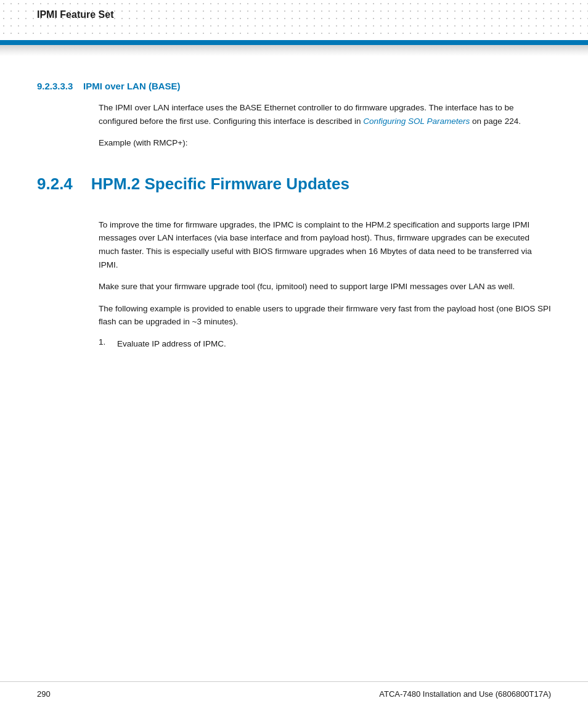 The height and width of the screenshot is (706, 588). Describe the element at coordinates (465, 694) in the screenshot. I see `document-title: ATCA-7480 Installation and Use (6806800T…` at that location.